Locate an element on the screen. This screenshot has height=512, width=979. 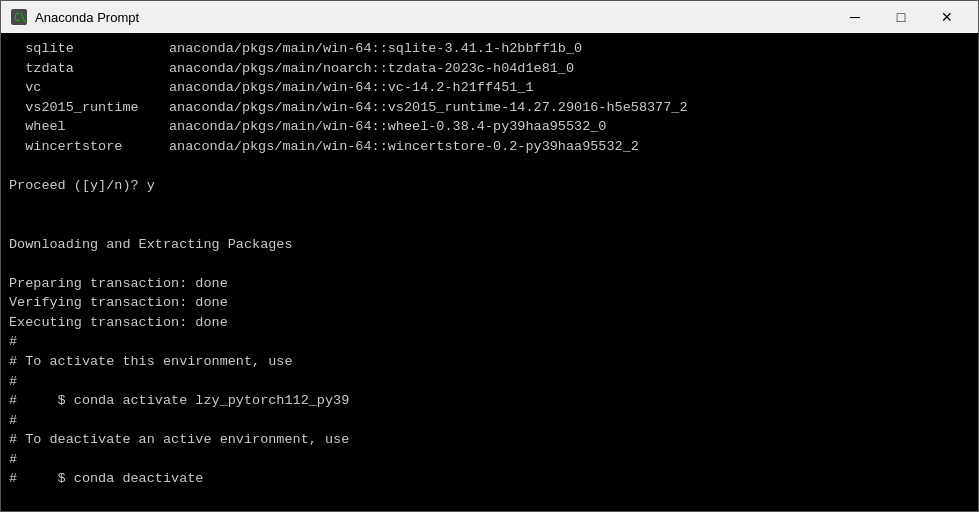
table-row: vs2015_runtime anaconda/pkgs/main/win-64… is located at coordinates (490, 108).